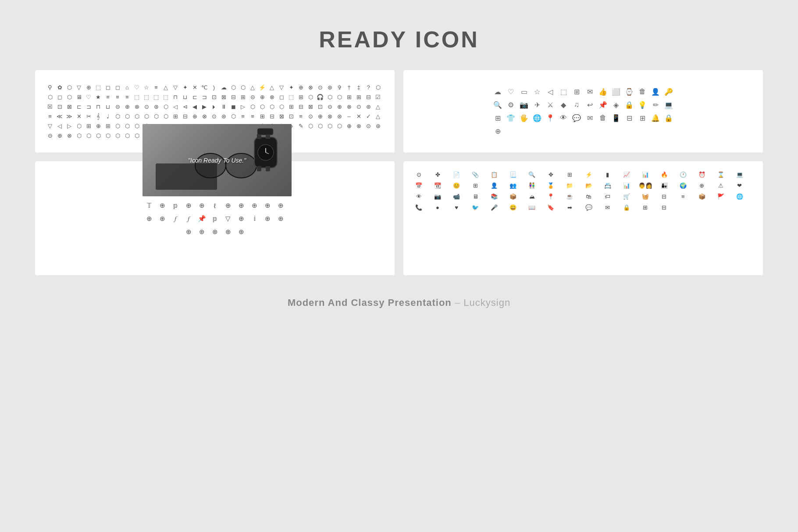  What do you see at coordinates (215, 206) in the screenshot?
I see `social-row-1: 𝕋 ⊕ 𝕡 ⊕ ⊕ ℓ ⊕ ⊕ ⊕ ⊕ ⊕` at bounding box center [215, 206].